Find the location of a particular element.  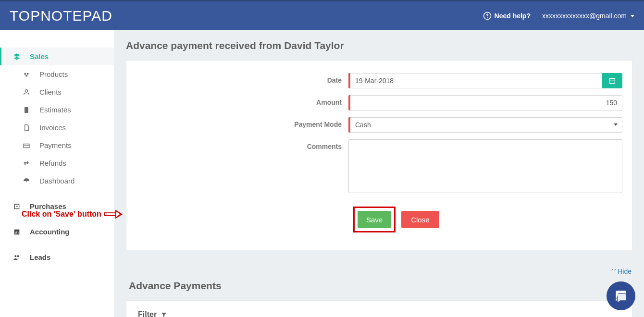

sidebar-item-payments: Payments is located at coordinates (57, 145).